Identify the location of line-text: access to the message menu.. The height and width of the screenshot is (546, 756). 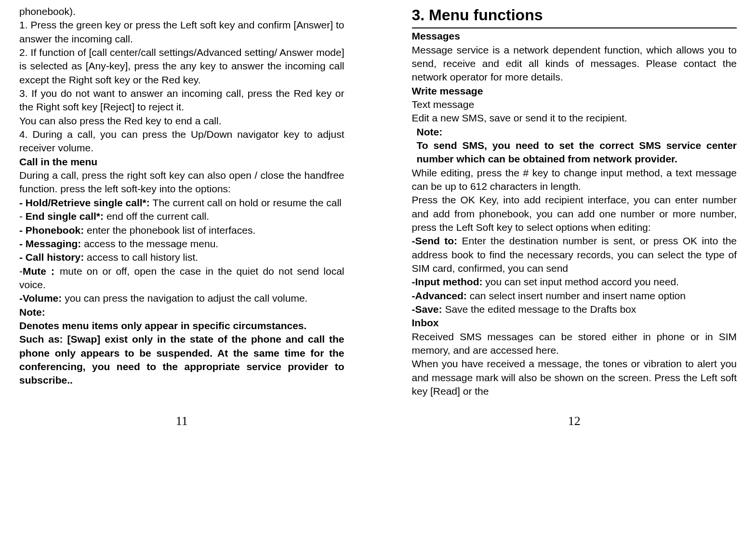
(151, 244).